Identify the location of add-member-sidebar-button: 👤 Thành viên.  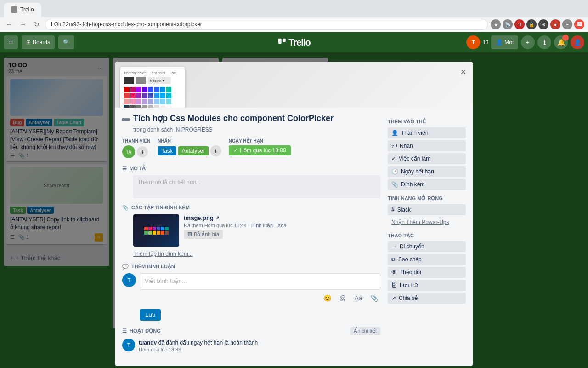
(427, 133).